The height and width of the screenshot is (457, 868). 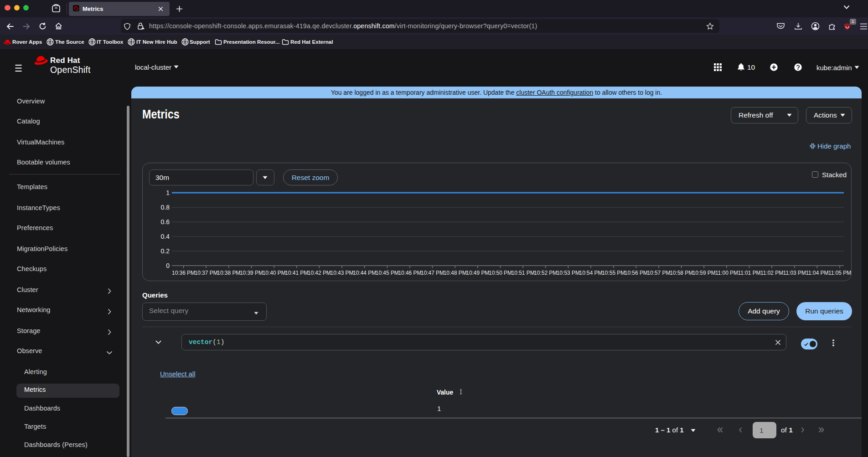 What do you see at coordinates (165, 251) in the screenshot?
I see `svg-text: 0.2` at bounding box center [165, 251].